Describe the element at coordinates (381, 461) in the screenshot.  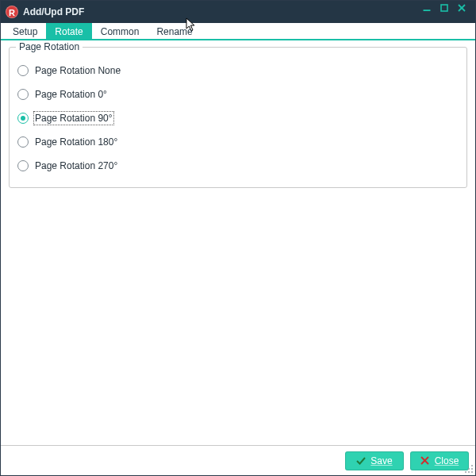
I see `save-button-label: Save` at that location.